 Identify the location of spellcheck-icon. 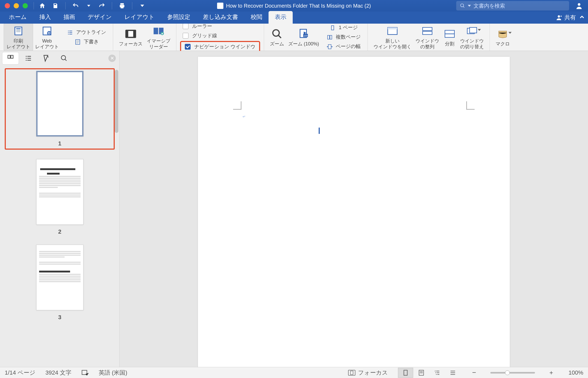
(85, 373).